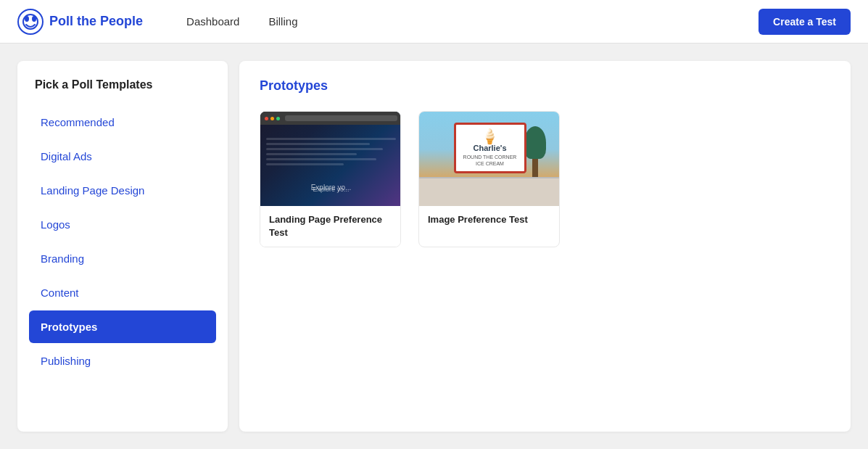  What do you see at coordinates (331, 159) in the screenshot?
I see `card-image-landing-page: Explore yo...` at bounding box center [331, 159].